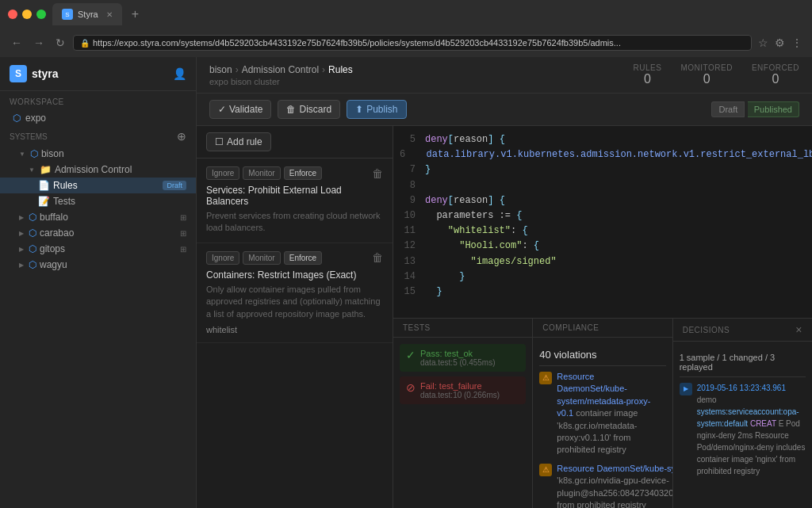  I want to click on systems-header: SYSTEMS ⊕, so click(98, 136).